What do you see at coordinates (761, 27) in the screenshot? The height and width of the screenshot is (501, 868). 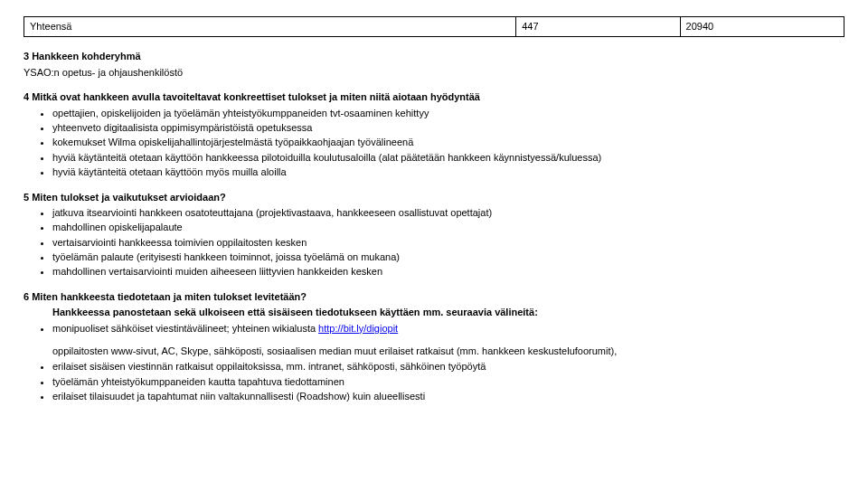 I see `totals-col3-cell: 20940` at bounding box center [761, 27].